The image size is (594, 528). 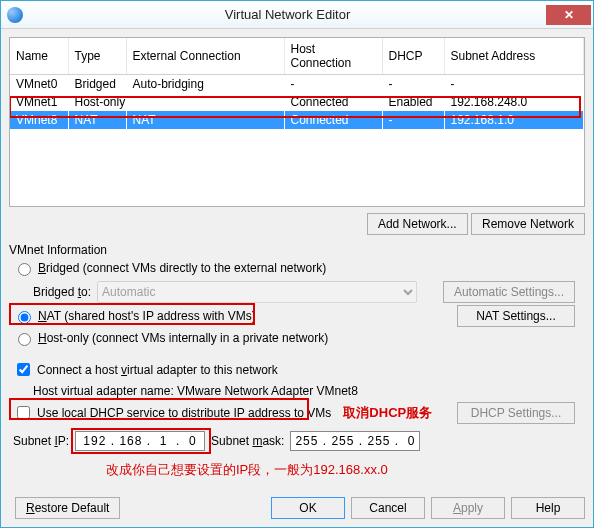 What do you see at coordinates (205, 56) in the screenshot?
I see `col-external: External Connection` at bounding box center [205, 56].